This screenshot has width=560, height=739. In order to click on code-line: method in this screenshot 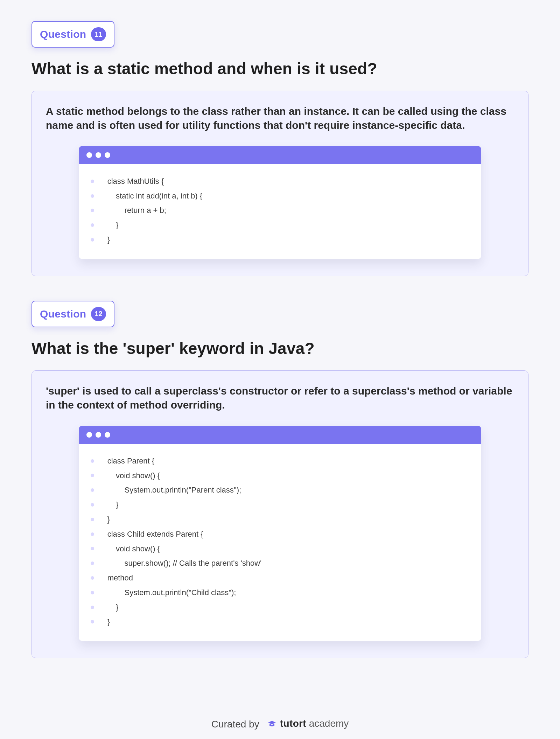, I will do `click(280, 578)`.